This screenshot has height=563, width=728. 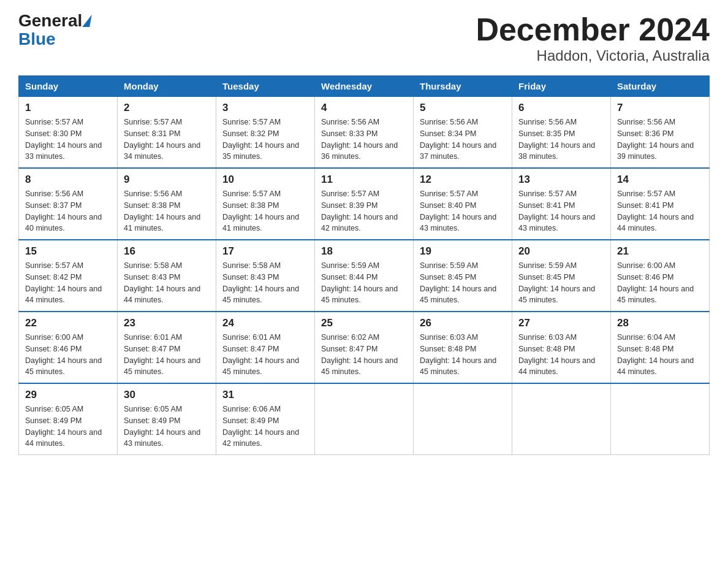 I want to click on calendar-week-row: 1 Sunrise: 5:57 AM Sunset: 8:30 PM Dayli…, so click(x=364, y=132).